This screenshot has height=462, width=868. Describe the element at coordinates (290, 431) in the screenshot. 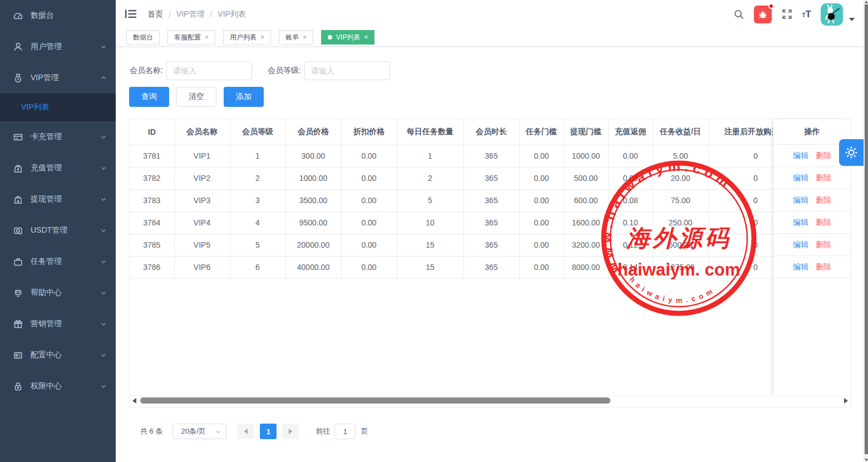

I see `next-page-button` at that location.